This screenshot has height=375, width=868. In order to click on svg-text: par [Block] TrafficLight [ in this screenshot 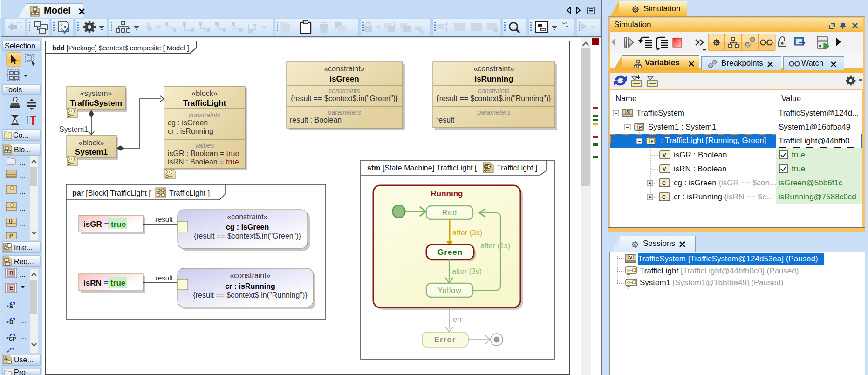, I will do `click(112, 193)`.